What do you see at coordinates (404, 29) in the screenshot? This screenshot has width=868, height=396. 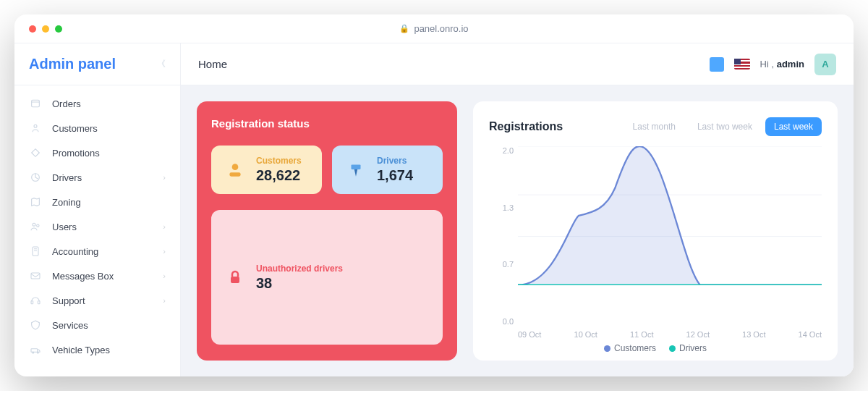 I see `lock-icon: 🔒` at bounding box center [404, 29].